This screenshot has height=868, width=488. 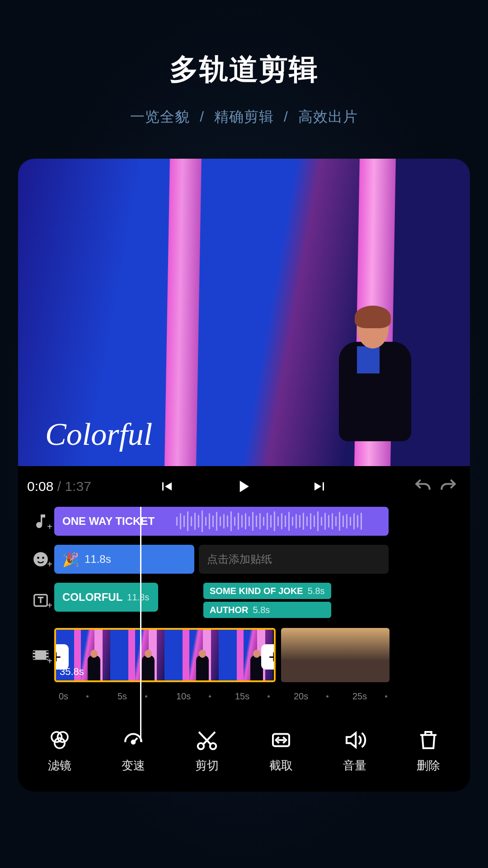 I want to click on time-current: 0:08, so click(x=40, y=486).